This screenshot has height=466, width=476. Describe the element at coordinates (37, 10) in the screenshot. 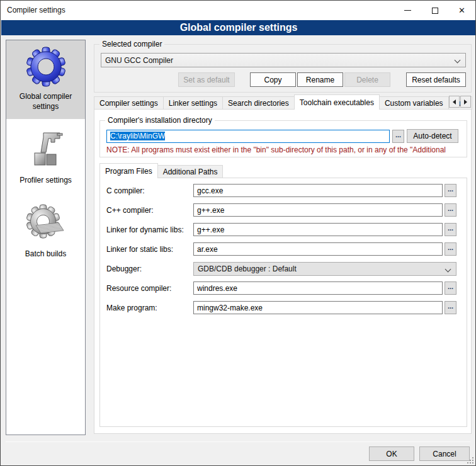

I see `window-title: Compiler settings` at that location.